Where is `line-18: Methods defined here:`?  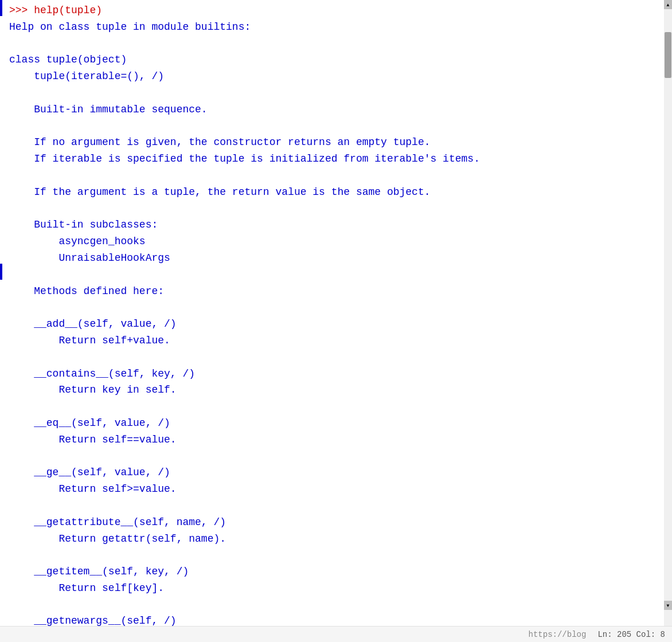 line-18: Methods defined here: is located at coordinates (334, 291).